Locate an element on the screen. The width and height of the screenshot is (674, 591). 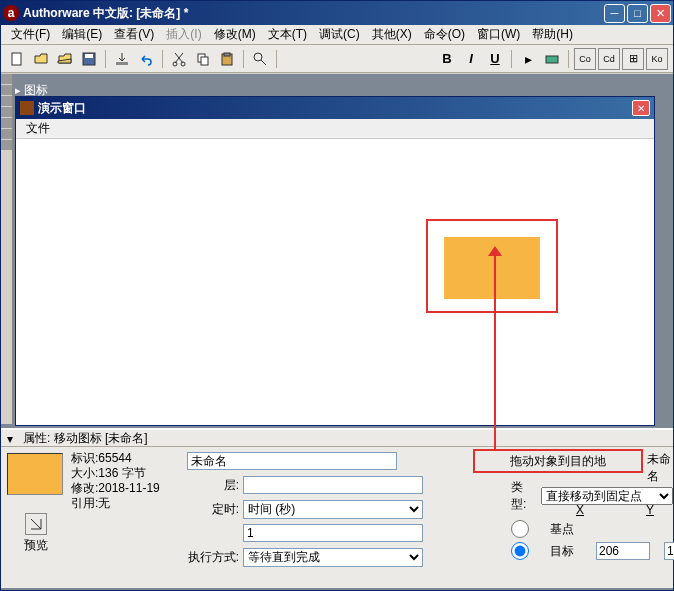
preview-label: 预览 is located at coordinates (36, 546).